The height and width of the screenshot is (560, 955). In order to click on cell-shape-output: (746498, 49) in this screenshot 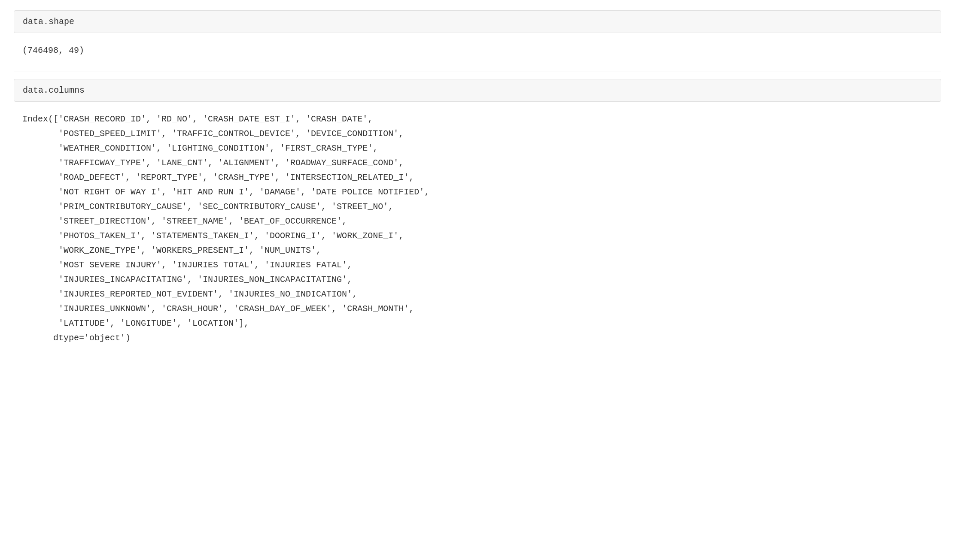, I will do `click(478, 51)`.